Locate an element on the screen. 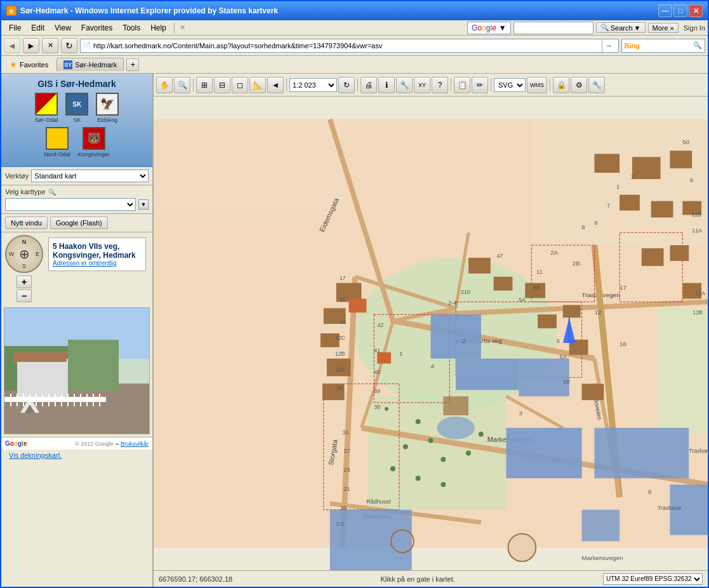 The width and height of the screenshot is (709, 588). menu-help: Help is located at coordinates (159, 28).